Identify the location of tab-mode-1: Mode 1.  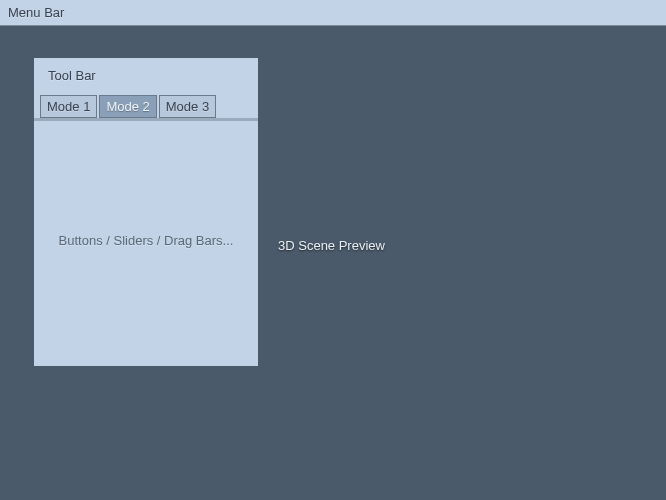
(68, 106).